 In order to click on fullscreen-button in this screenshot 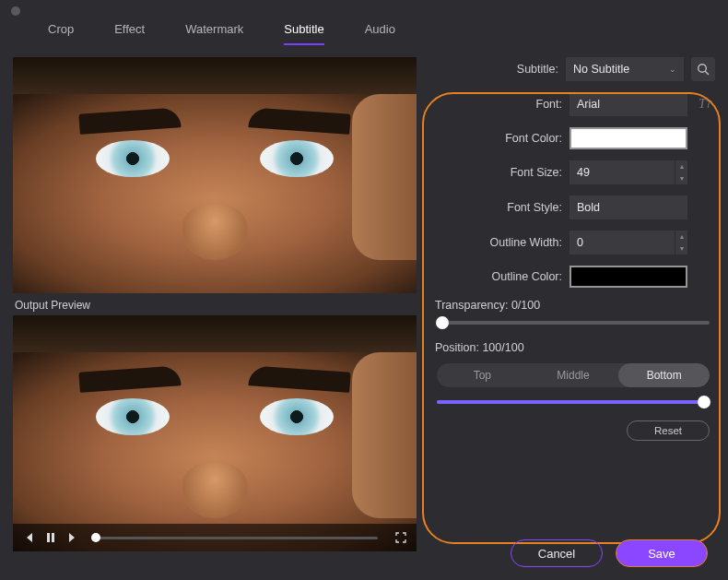, I will do `click(401, 538)`.